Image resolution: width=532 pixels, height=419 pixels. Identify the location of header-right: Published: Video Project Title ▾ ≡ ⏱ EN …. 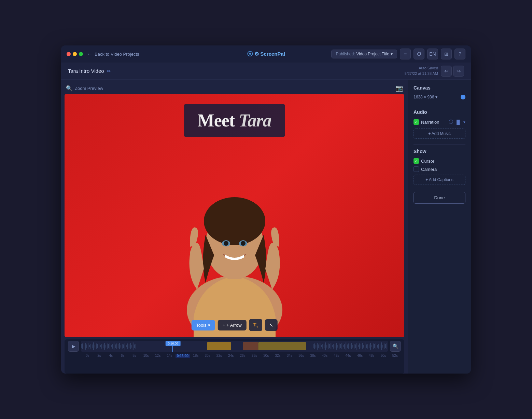
(398, 54).